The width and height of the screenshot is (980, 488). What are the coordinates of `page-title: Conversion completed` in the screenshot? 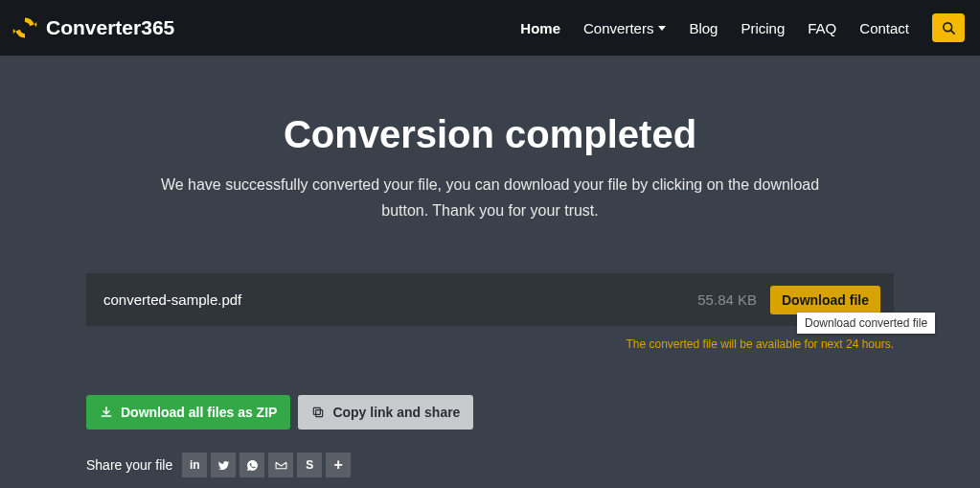 It's located at (490, 134).